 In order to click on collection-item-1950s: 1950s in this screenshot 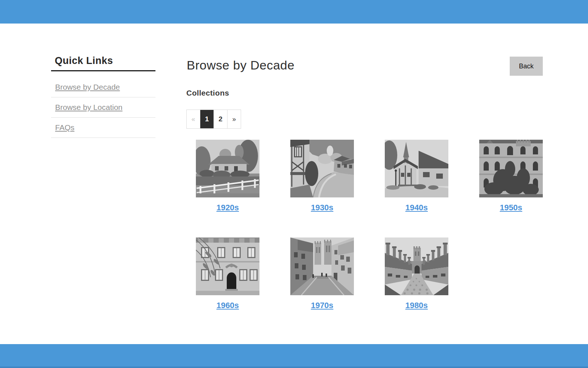, I will do `click(511, 176)`.